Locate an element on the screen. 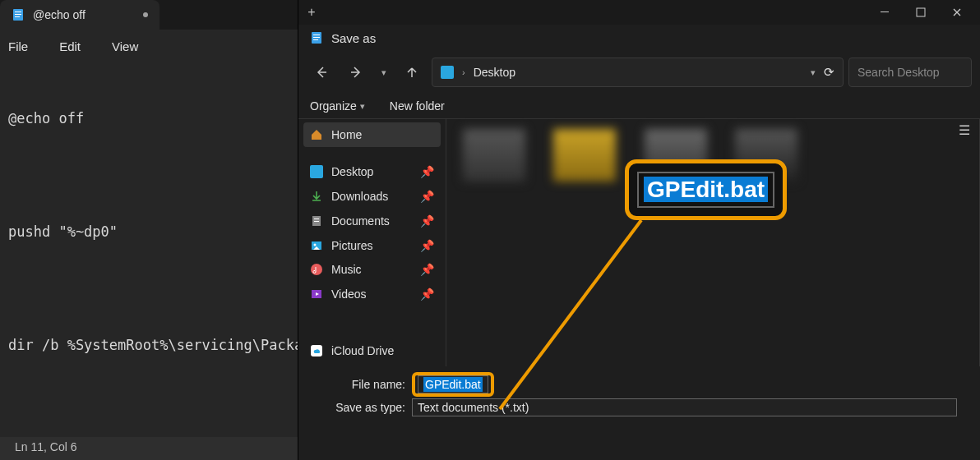 This screenshot has height=460, width=980. sidebar-item-home: Home is located at coordinates (372, 135).